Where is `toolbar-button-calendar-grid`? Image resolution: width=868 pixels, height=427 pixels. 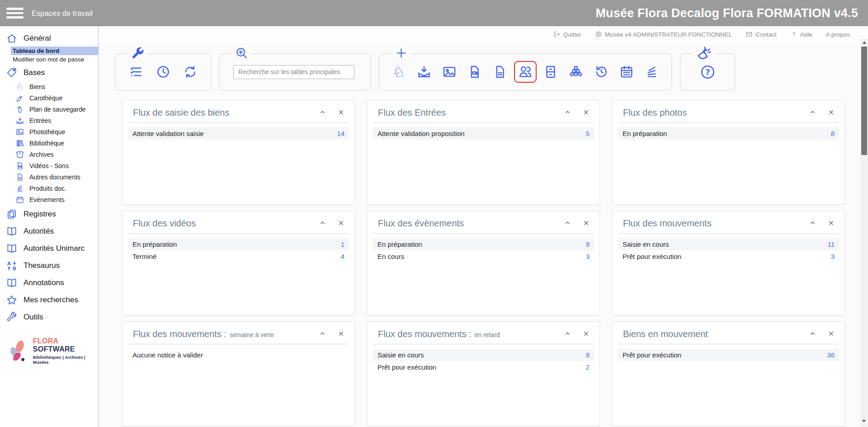
toolbar-button-calendar-grid is located at coordinates (627, 72).